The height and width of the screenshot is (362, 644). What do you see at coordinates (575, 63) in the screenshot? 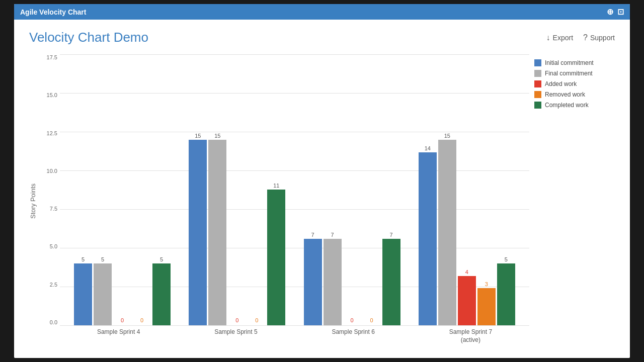
I see `legend-item: Initial commitment` at bounding box center [575, 63].